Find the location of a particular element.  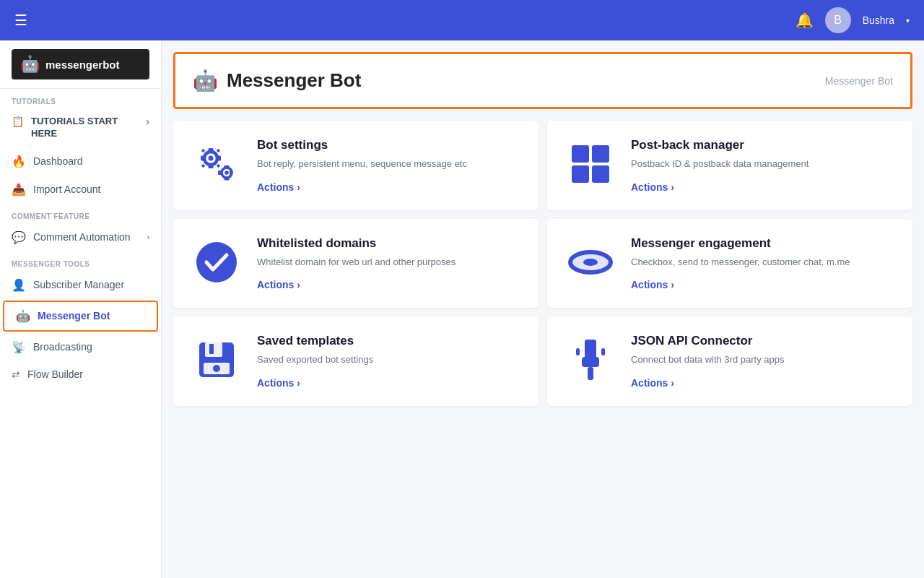

ring-icon is located at coordinates (590, 262).